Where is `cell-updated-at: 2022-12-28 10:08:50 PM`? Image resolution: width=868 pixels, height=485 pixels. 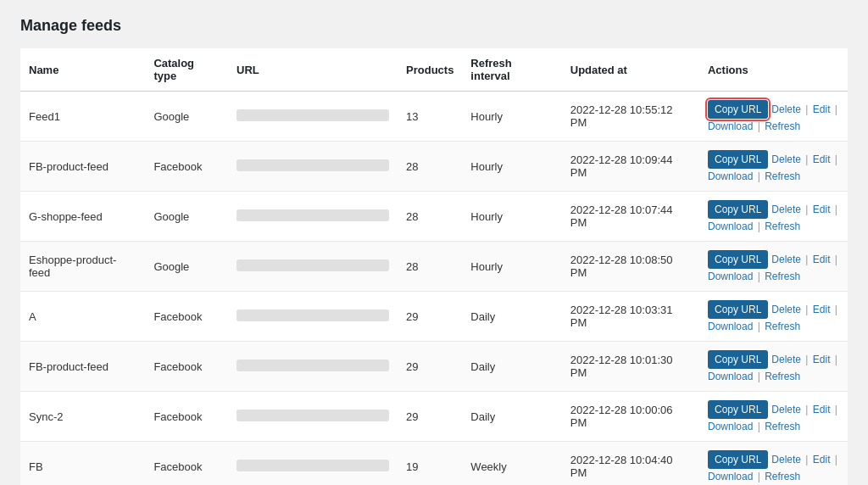 cell-updated-at: 2022-12-28 10:08:50 PM is located at coordinates (631, 266).